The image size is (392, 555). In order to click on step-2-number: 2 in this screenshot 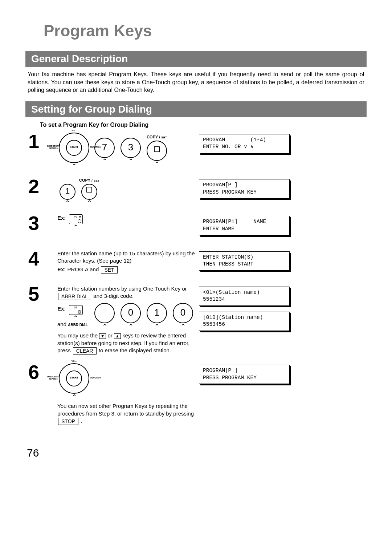, I will do `click(41, 192)`.